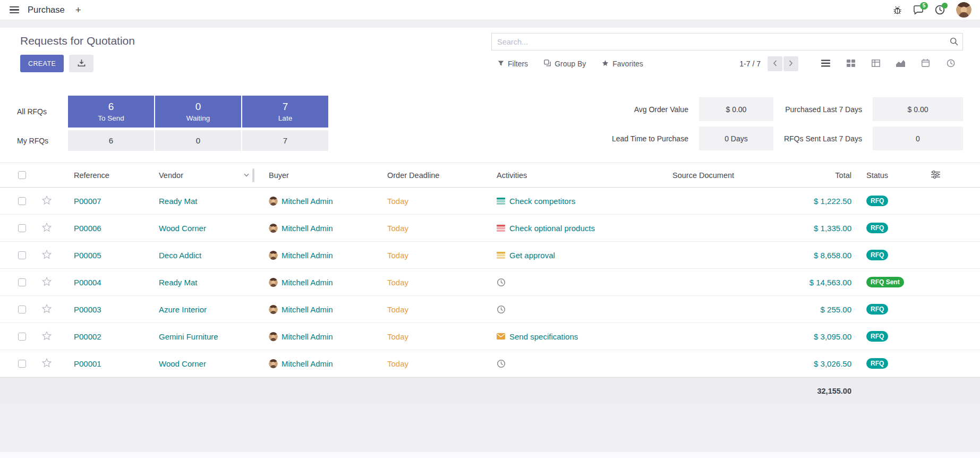 Image resolution: width=980 pixels, height=458 pixels. Describe the element at coordinates (875, 64) in the screenshot. I see `view-pivot-button` at that location.